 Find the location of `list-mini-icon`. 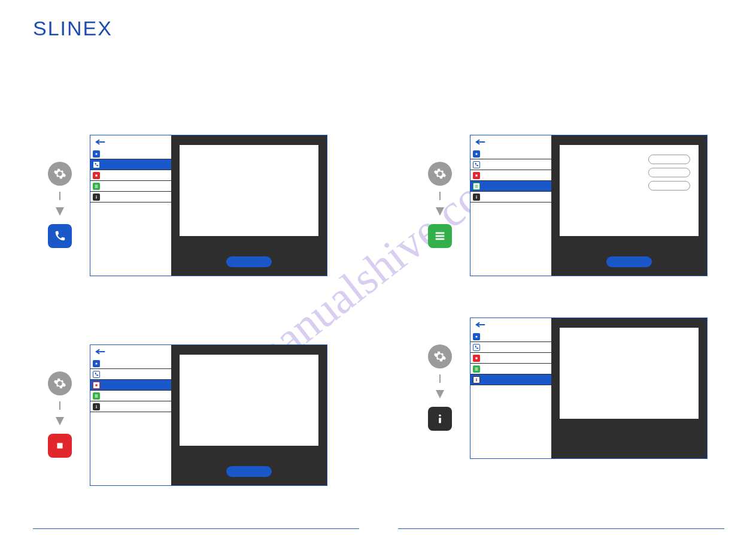

list-mini-icon is located at coordinates (96, 186).